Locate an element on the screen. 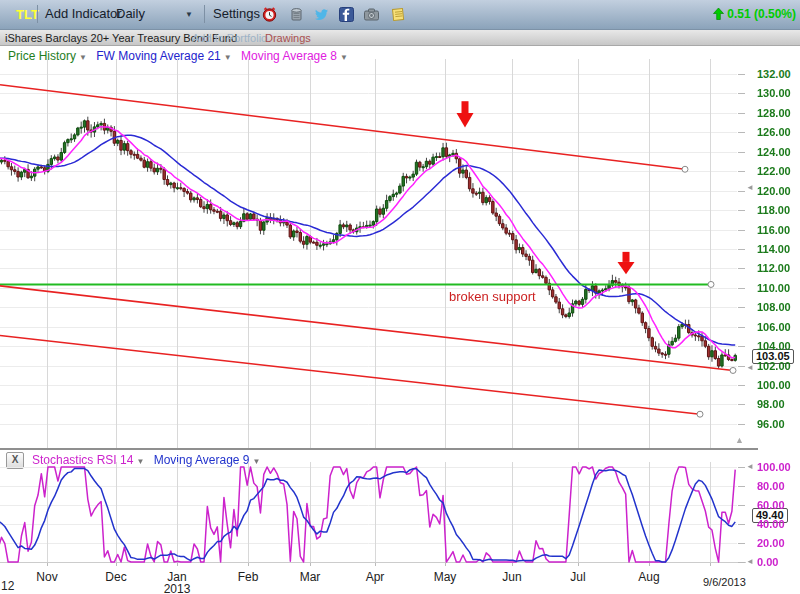 This screenshot has height=594, width=800. price-axis-label: 114.00 is located at coordinates (778, 249).